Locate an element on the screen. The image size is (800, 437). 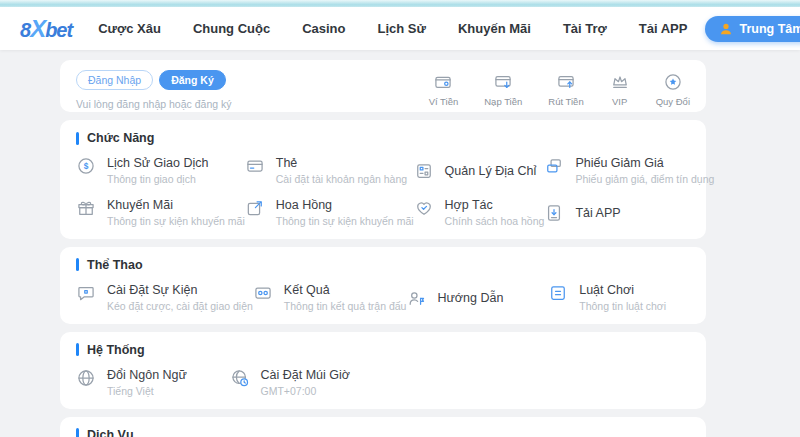
browser-top-strip is located at coordinates (400, 4).